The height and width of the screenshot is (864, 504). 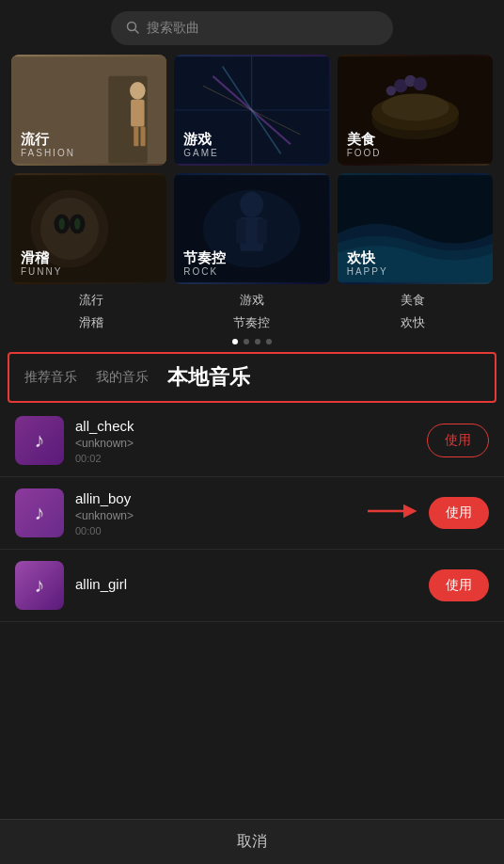 What do you see at coordinates (252, 325) in the screenshot?
I see `genre-labels-row2: 滑稽 节奏控 欢快` at bounding box center [252, 325].